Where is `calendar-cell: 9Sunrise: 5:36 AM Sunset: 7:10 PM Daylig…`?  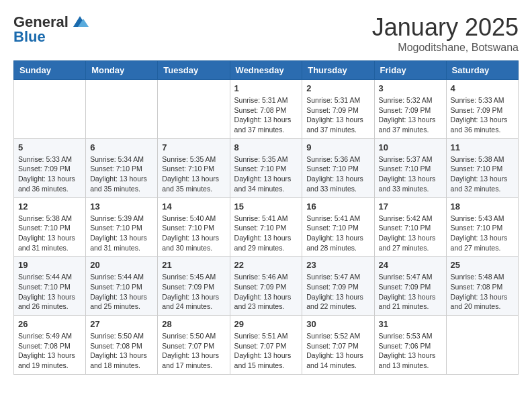 calendar-cell: 9Sunrise: 5:36 AM Sunset: 7:10 PM Daylig… is located at coordinates (339, 168).